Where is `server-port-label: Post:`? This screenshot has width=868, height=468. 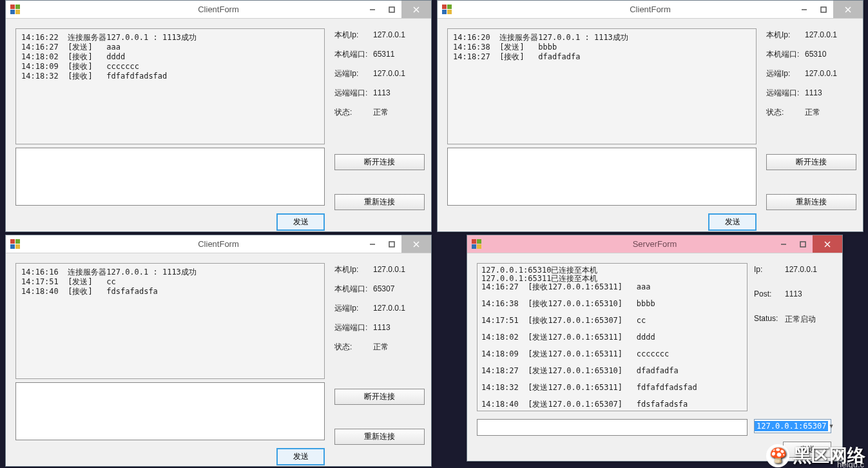 server-port-label: Post: is located at coordinates (769, 294).